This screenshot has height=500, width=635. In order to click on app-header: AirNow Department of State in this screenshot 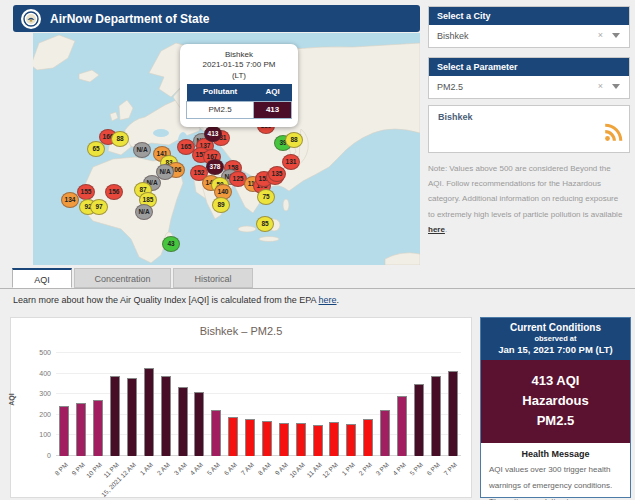, I will do `click(216, 18)`.